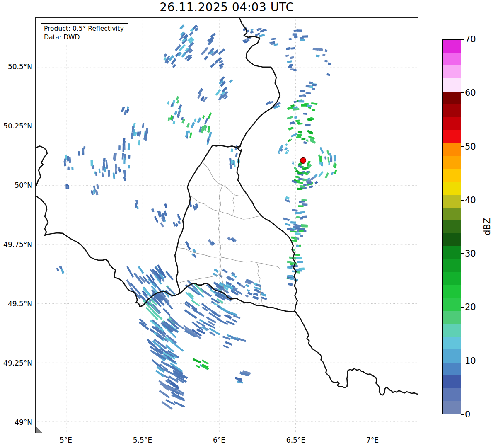  I want to click on colorbar-tick-label: 60, so click(471, 93).